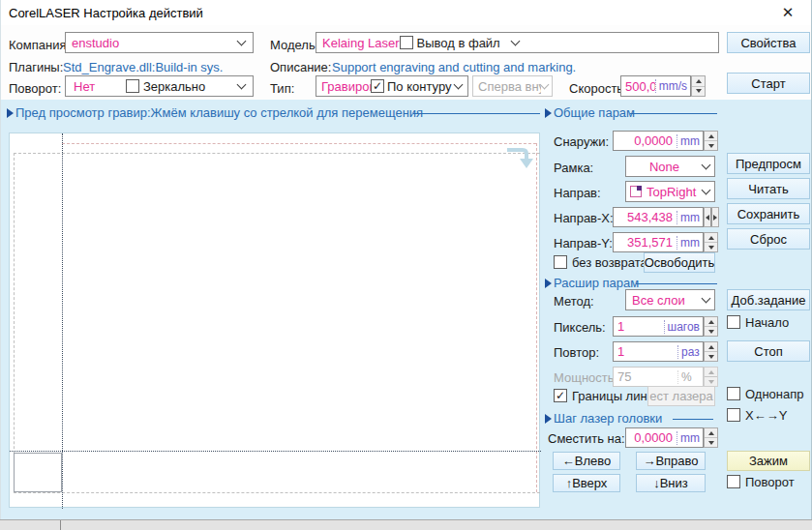 This screenshot has height=530, width=812. I want to click on output-to-file-checkbox, so click(406, 43).